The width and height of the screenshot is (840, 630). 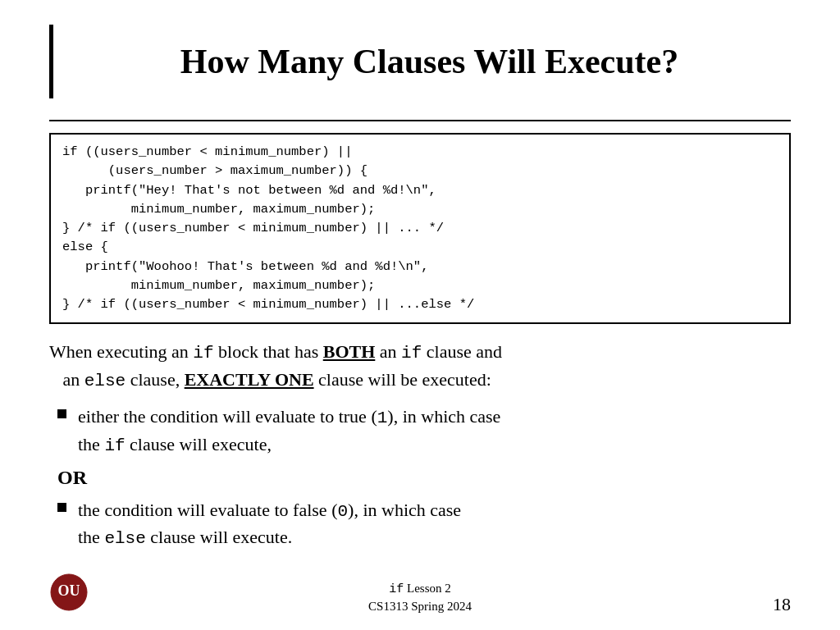 I want to click on footer: OU if Lesson 2 CS1313 Spring 2024 18, so click(x=420, y=597).